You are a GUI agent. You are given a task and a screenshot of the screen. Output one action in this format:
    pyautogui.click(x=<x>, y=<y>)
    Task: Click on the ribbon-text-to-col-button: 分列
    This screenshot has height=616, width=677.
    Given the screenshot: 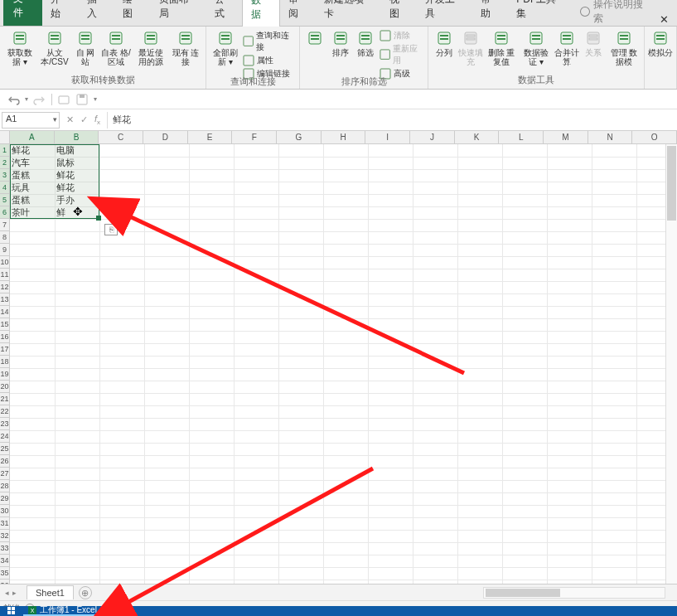 What is the action you would take?
    pyautogui.click(x=444, y=43)
    